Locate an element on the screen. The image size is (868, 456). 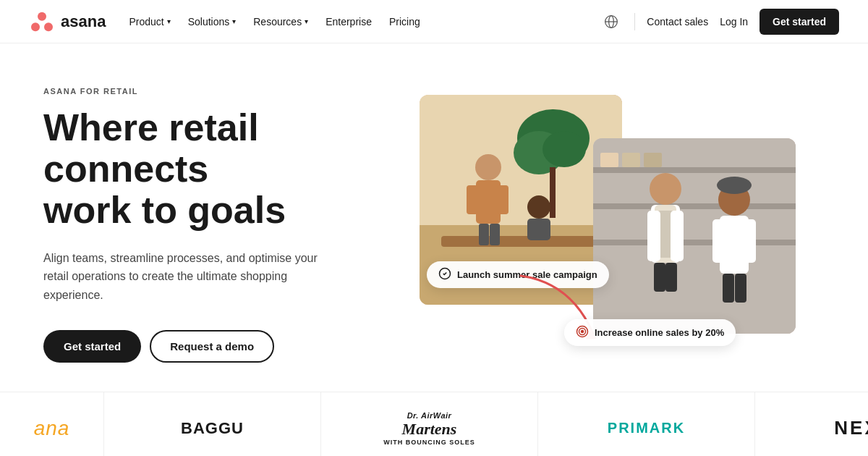
hero-demo-button: Request a demo is located at coordinates (212, 346).